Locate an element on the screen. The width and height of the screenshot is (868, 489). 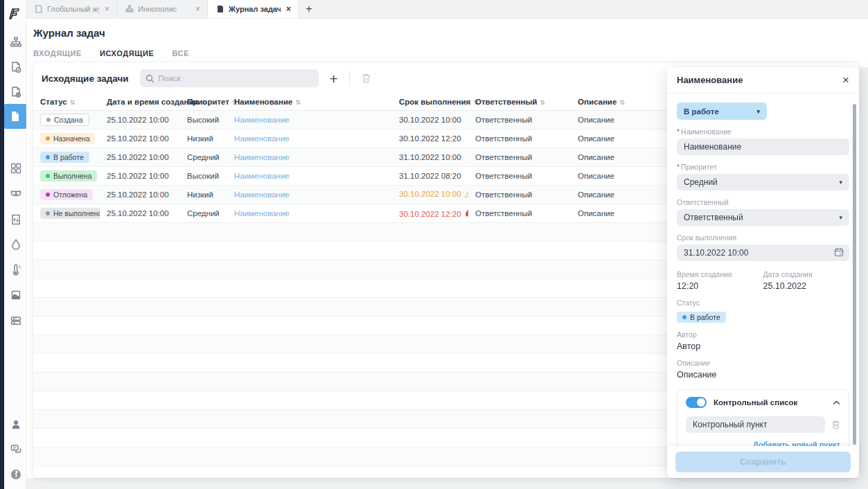
checklist-item-input is located at coordinates (755, 425).